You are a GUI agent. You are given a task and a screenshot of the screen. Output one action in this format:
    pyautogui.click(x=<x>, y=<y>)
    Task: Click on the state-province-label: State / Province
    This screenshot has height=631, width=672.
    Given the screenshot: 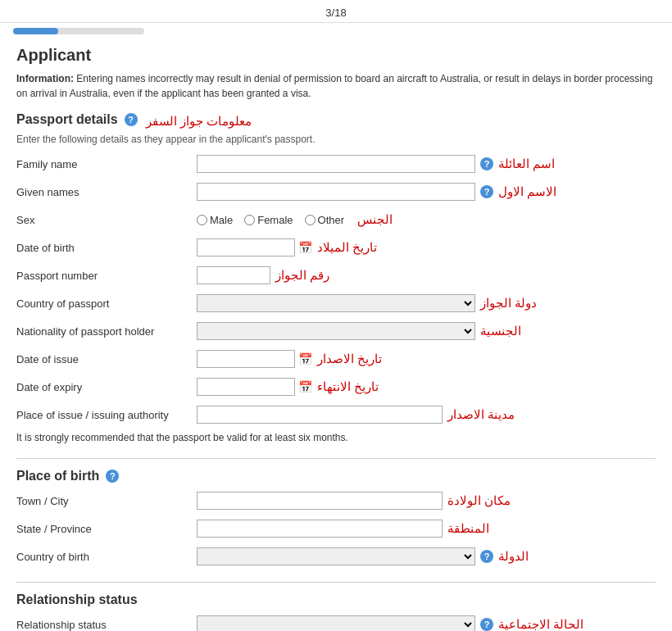 What is the action you would take?
    pyautogui.click(x=107, y=529)
    